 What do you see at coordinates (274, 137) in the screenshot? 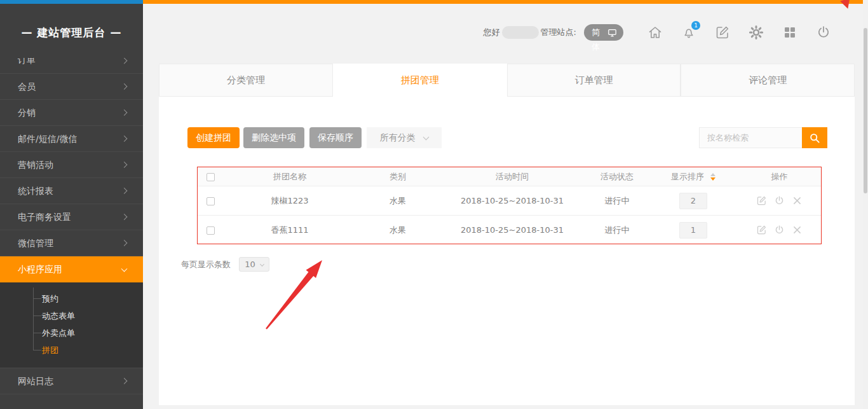
I see `delete-selected-button: 删除选中项` at bounding box center [274, 137].